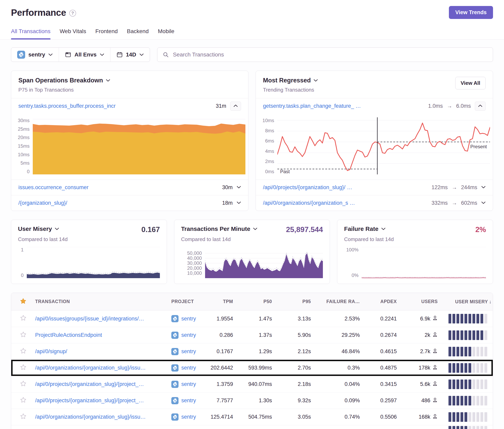 The image size is (504, 429). Describe the element at coordinates (64, 80) in the screenshot. I see `span-ops-title-dropdown: Span Operations Breakdown` at that location.